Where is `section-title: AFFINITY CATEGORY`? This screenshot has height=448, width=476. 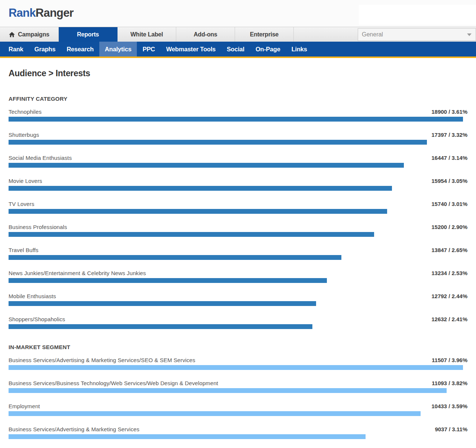
section-title: AFFINITY CATEGORY is located at coordinates (238, 99).